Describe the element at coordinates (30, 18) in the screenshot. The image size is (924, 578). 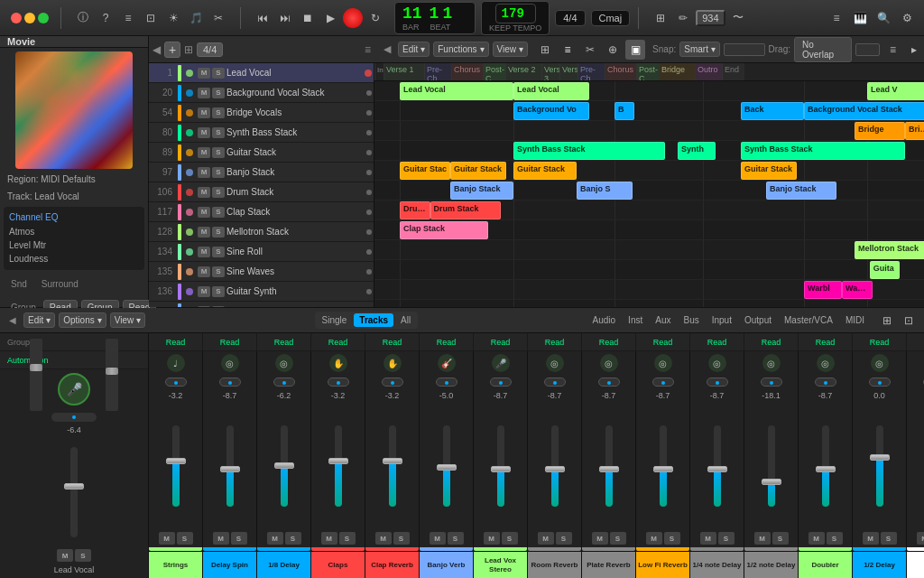
I see `minimize-btn` at that location.